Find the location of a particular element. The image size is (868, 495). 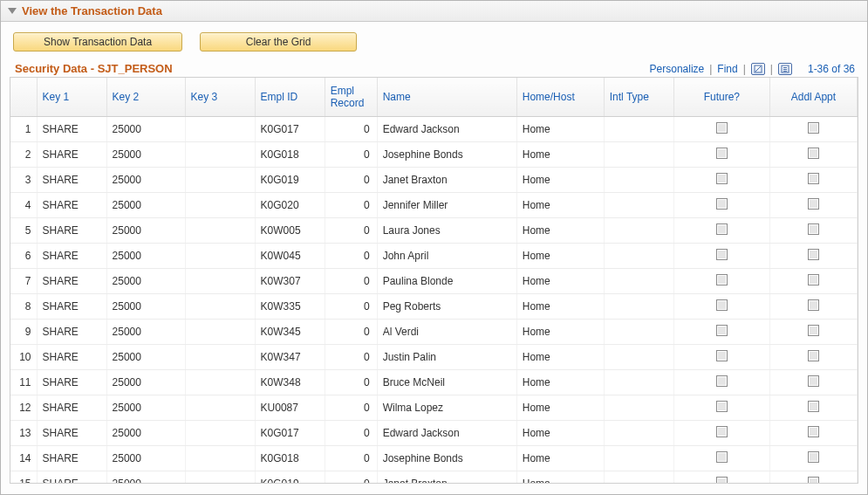

col-key1: Key 1 is located at coordinates (72, 98).